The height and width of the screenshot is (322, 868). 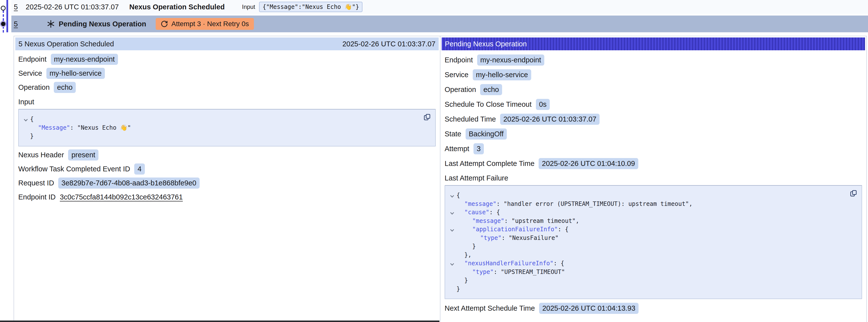 I want to click on field-value-badge: 0s, so click(x=543, y=104).